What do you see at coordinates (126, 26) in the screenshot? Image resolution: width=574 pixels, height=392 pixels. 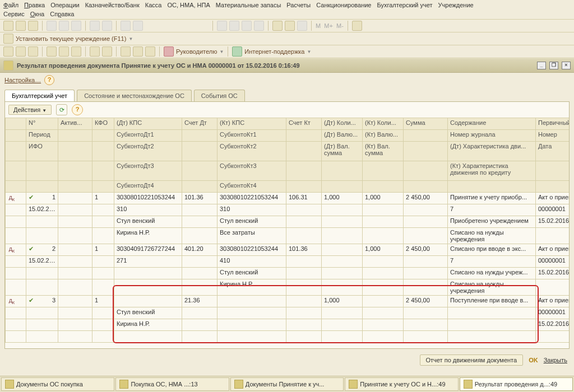 I see `print-icon` at bounding box center [126, 26].